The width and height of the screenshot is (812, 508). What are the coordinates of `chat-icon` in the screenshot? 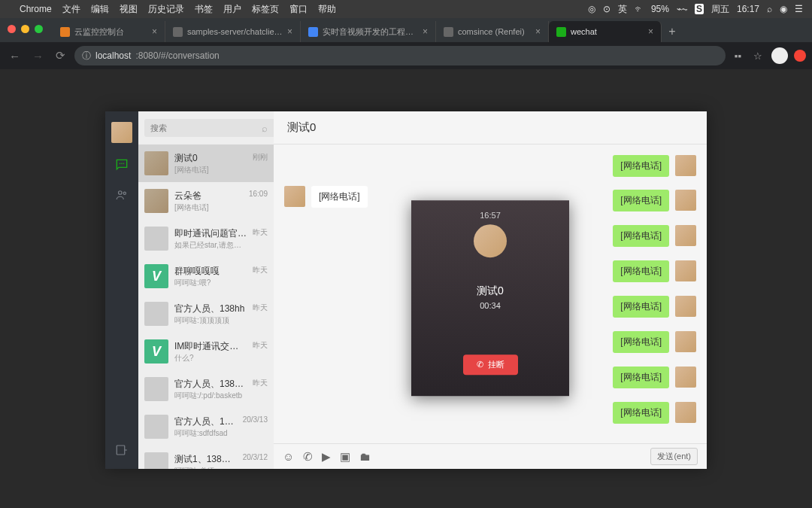 It's located at (122, 165).